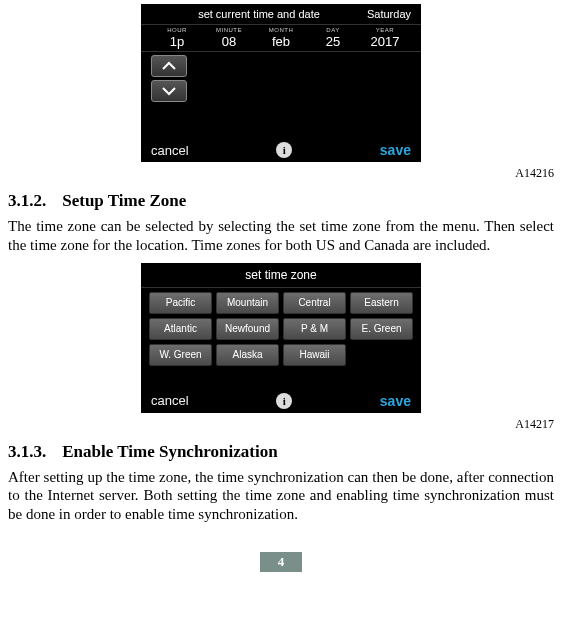 This screenshot has width=562, height=636. What do you see at coordinates (281, 30) in the screenshot?
I see `dt-label: MONTH` at bounding box center [281, 30].